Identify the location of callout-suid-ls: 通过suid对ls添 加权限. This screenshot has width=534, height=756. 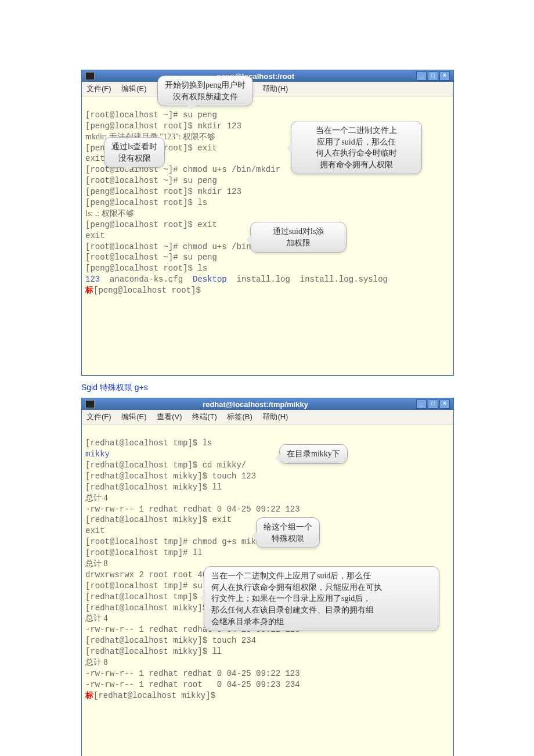
(298, 237).